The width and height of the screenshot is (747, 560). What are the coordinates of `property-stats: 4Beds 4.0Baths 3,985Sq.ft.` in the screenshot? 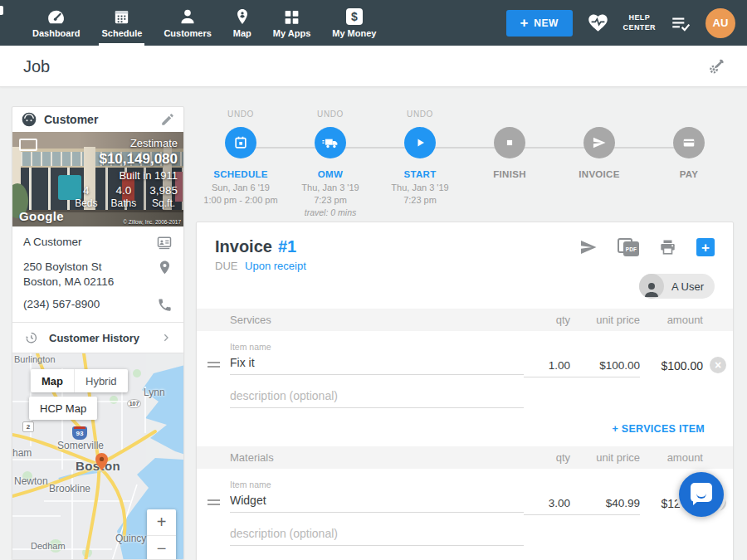 It's located at (126, 197).